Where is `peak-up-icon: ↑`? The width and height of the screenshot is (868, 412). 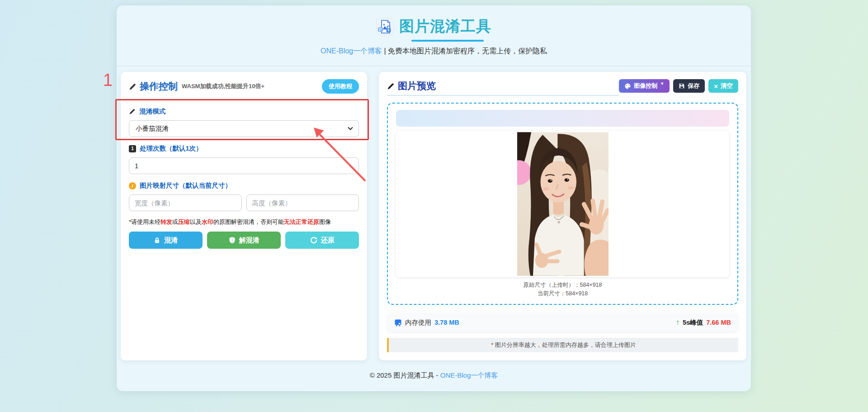
peak-up-icon: ↑ is located at coordinates (678, 322).